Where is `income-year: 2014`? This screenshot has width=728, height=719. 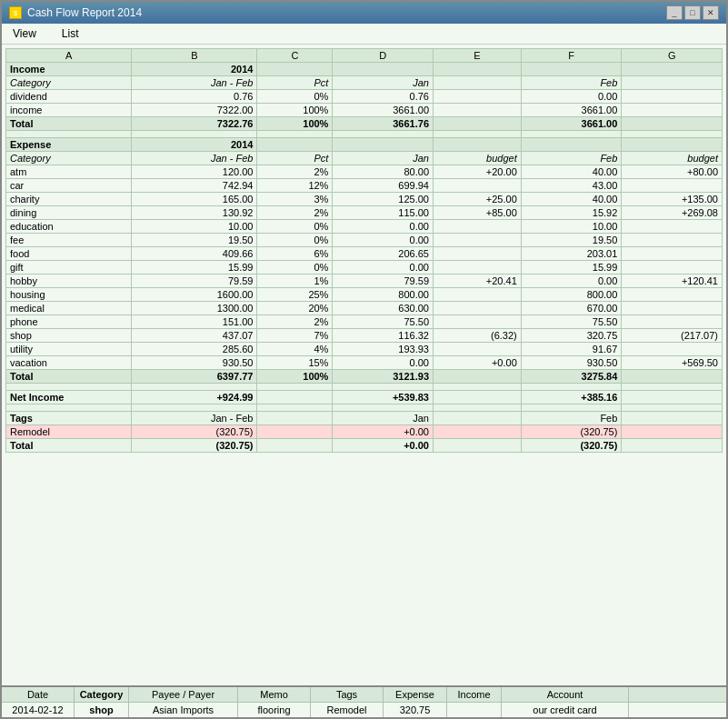
income-year: 2014 is located at coordinates (194, 69).